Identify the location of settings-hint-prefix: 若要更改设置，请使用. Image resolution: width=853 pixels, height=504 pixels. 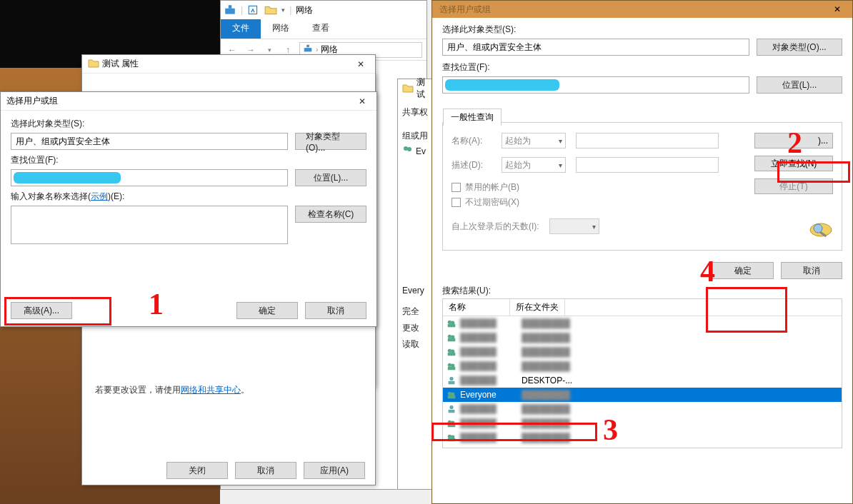
(138, 390).